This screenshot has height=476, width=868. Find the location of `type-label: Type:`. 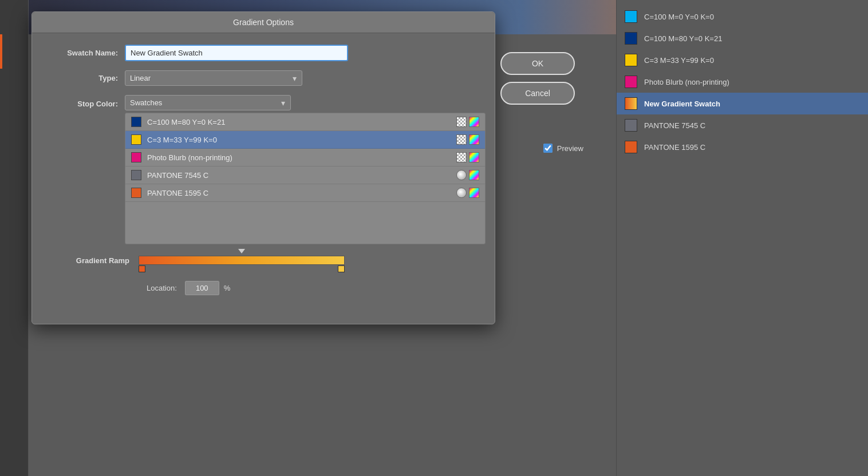

type-label: Type: is located at coordinates (84, 78).